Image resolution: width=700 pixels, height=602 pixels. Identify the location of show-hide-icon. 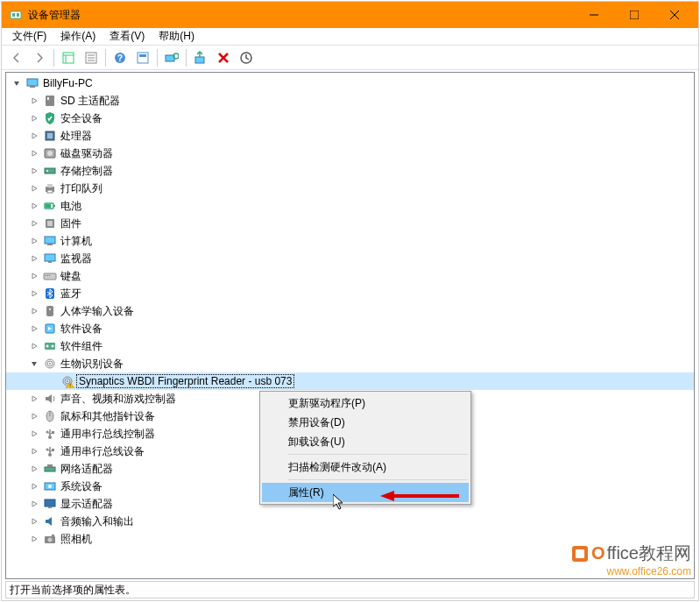
(68, 58).